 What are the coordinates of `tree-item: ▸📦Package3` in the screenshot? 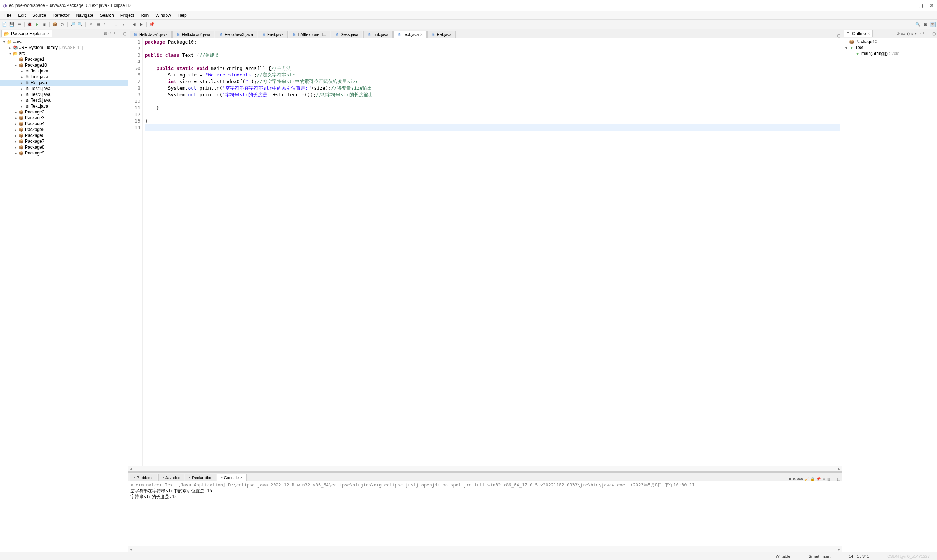 It's located at (64, 118).